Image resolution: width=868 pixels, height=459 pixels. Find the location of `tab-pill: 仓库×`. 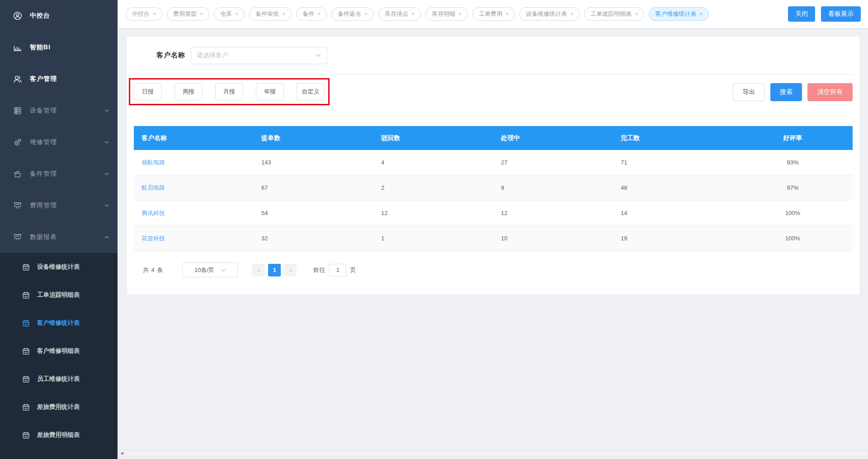

tab-pill: 仓库× is located at coordinates (229, 14).